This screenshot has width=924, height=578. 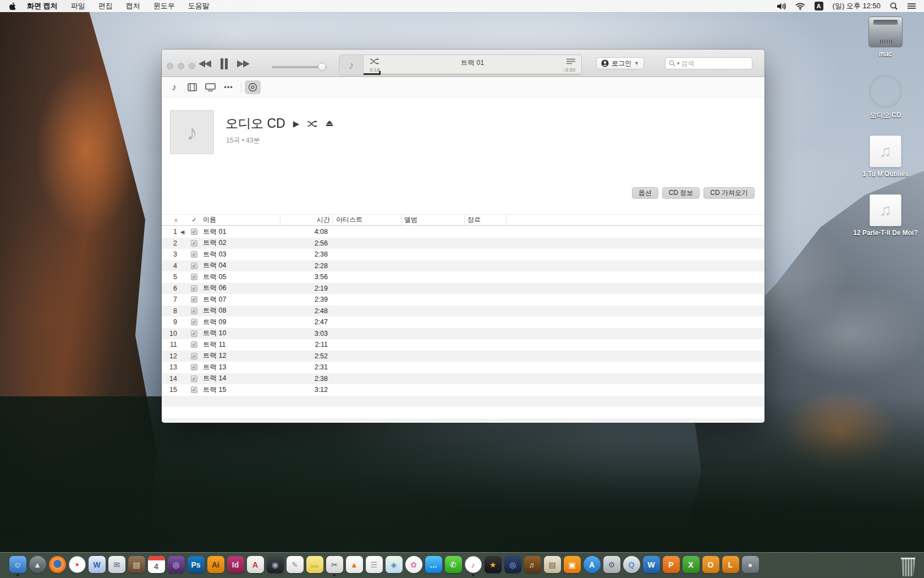 What do you see at coordinates (196, 566) in the screenshot?
I see `dock-photoshop-icon: Ps` at bounding box center [196, 566].